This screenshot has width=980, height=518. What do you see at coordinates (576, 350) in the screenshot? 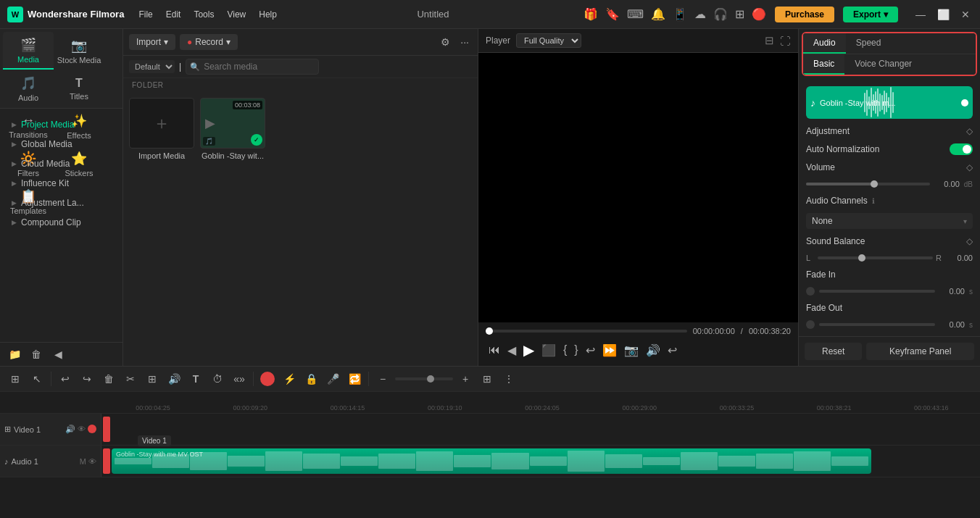
I see `mark-out-button: }` at bounding box center [576, 350].